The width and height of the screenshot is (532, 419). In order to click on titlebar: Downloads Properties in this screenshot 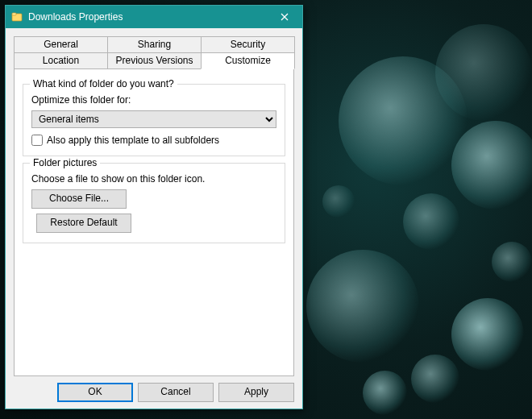, I will do `click(154, 17)`.